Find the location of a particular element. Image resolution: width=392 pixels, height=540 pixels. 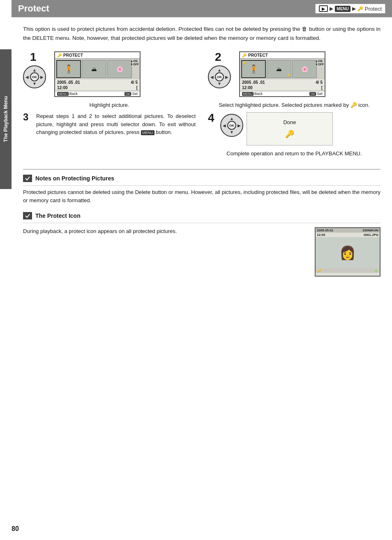

step1-dpad: ▲ ▼ ◀ ▶ OK is located at coordinates (35, 77).